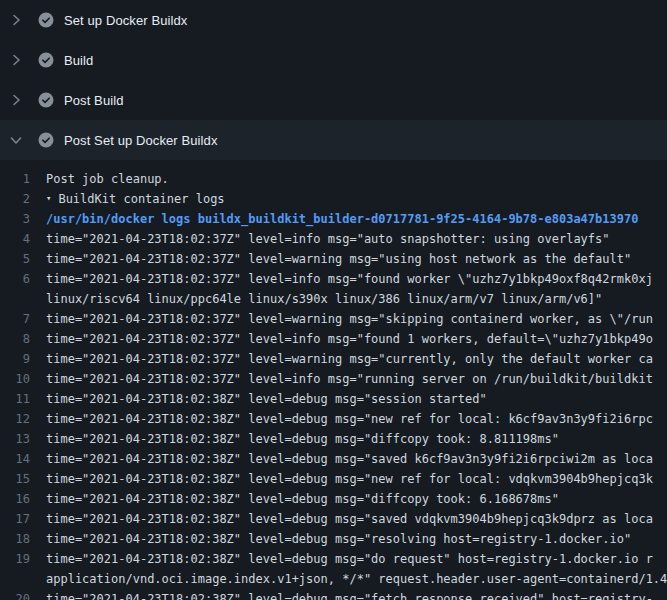 The height and width of the screenshot is (600, 667). What do you see at coordinates (334, 179) in the screenshot?
I see `log-line: 1Post job cleanup.` at bounding box center [334, 179].